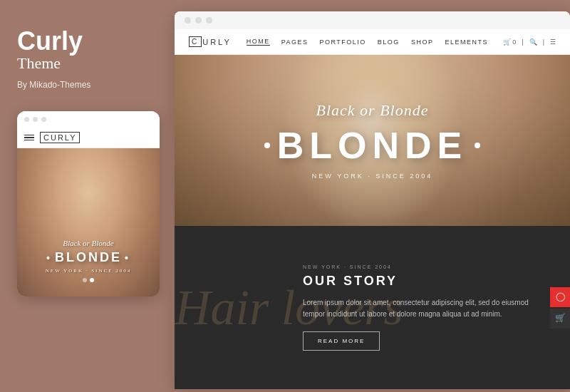 The image size is (570, 392). I want to click on menu-icon: ☰, so click(553, 42).